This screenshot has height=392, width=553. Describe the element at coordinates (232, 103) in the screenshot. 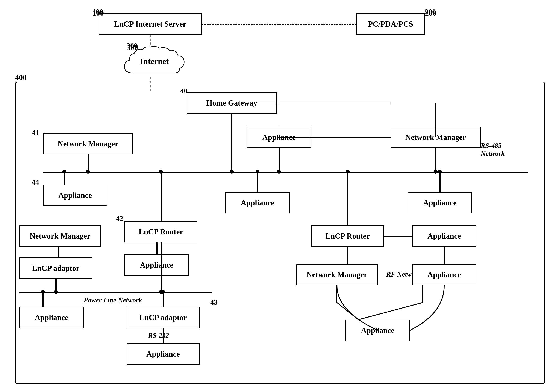

I see `home-gateway-label: Home Gateway` at that location.